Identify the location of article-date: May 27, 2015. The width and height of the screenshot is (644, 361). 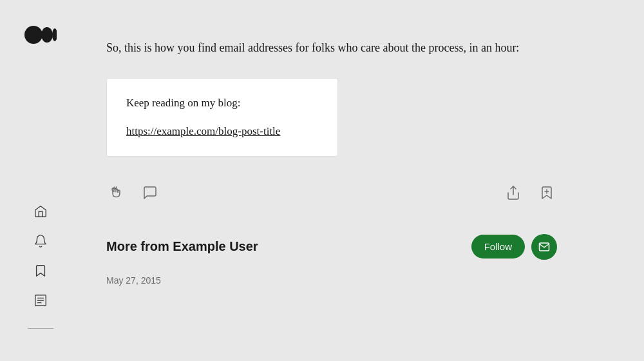
(332, 280).